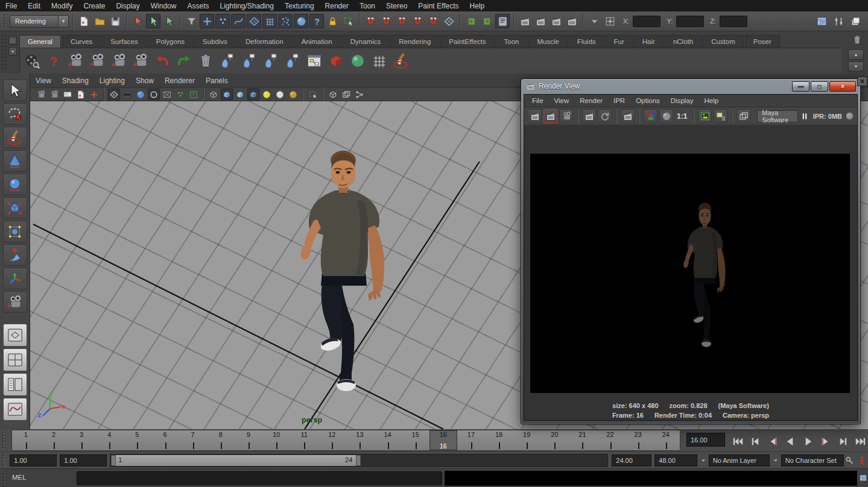 Image resolution: width=868 pixels, height=487 pixels. Describe the element at coordinates (332, 440) in the screenshot. I see `timeline-frame-12: 12` at that location.